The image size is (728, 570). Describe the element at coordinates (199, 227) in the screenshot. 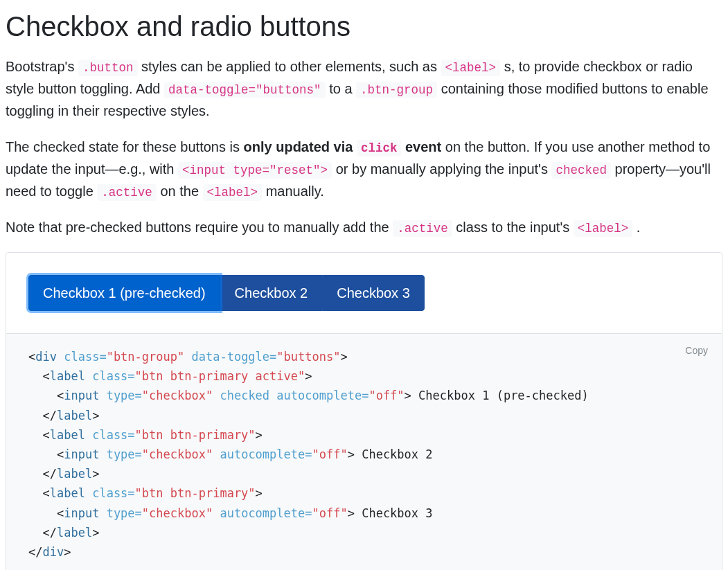

I see `text: Note that pre-checked buttons require yo…` at that location.